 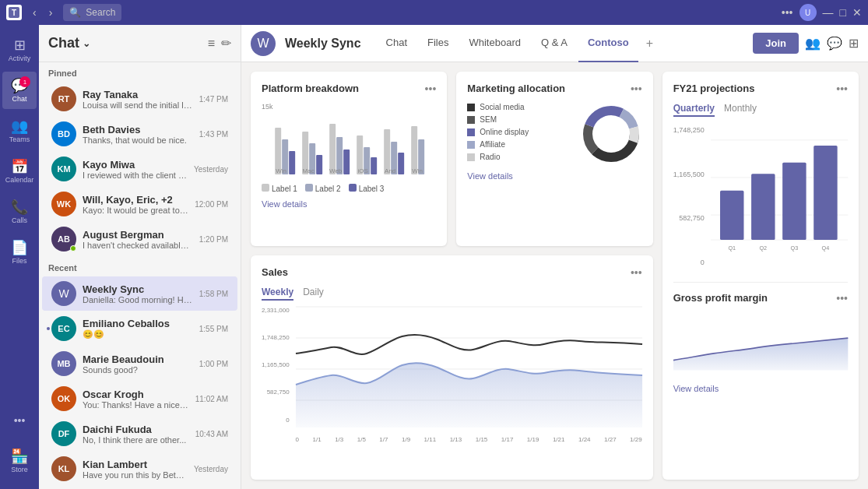 What do you see at coordinates (554, 134) in the screenshot?
I see `marketing-inner: Social media SEM Online display Aff` at bounding box center [554, 134].